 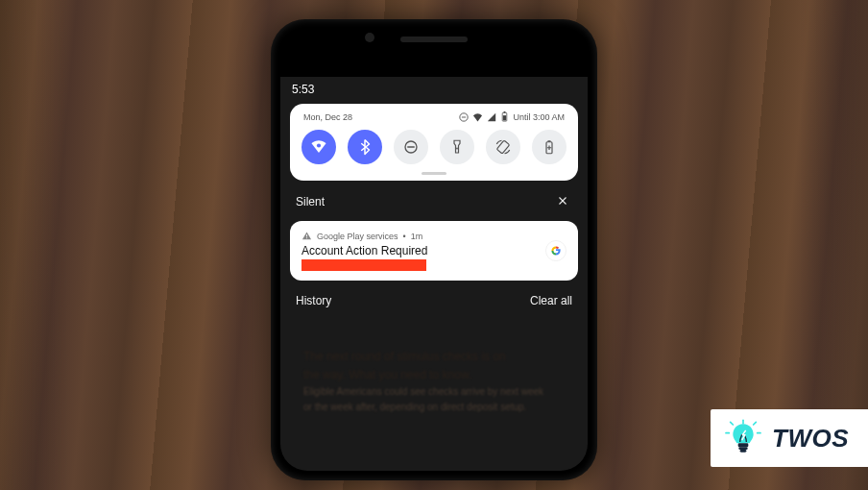 I want to click on notification-redacted-body, so click(x=364, y=265).